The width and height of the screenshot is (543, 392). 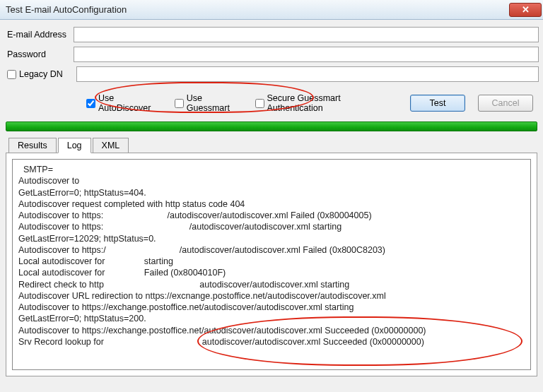 What do you see at coordinates (40, 35) in the screenshot?
I see `email-label: E-mail Address` at bounding box center [40, 35].